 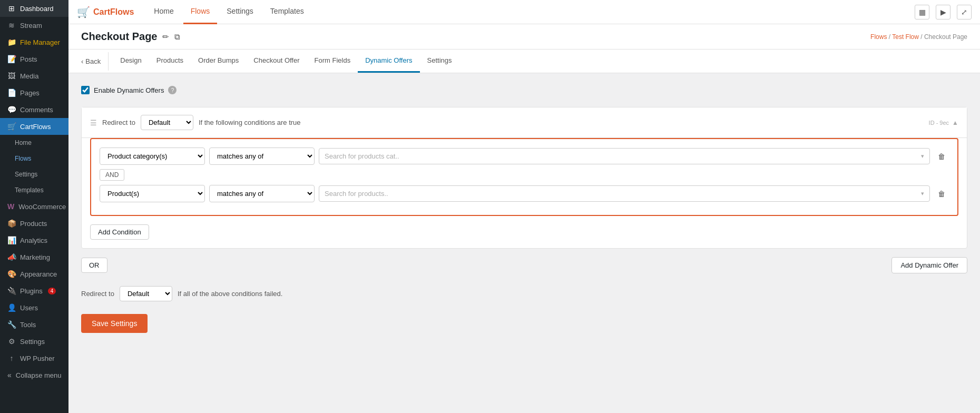 What do you see at coordinates (389, 61) in the screenshot?
I see `tab-dynamic-offers: Dynamic Offers` at bounding box center [389, 61].